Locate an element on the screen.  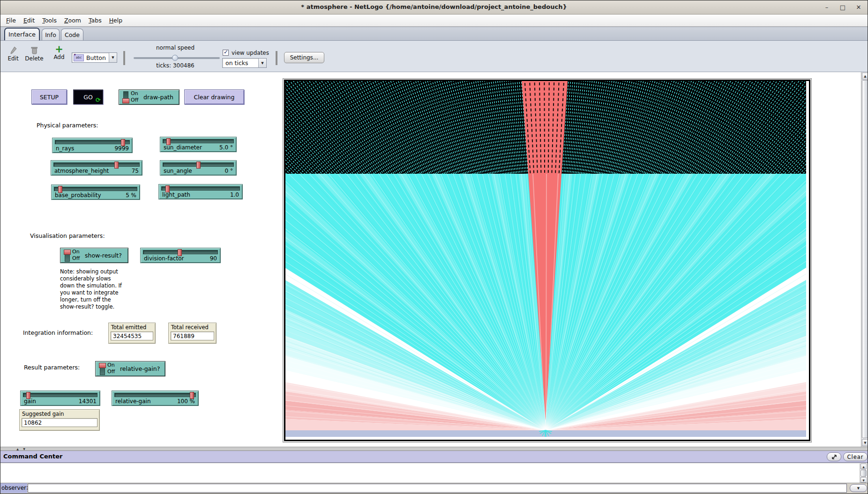
go-label: GO is located at coordinates (88, 97).